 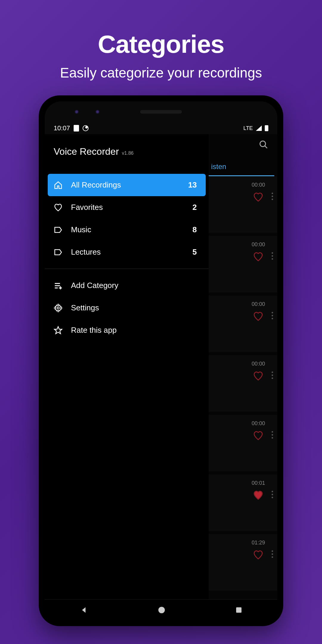 What do you see at coordinates (258, 483) in the screenshot?
I see `recording-duration: 00:01` at bounding box center [258, 483].